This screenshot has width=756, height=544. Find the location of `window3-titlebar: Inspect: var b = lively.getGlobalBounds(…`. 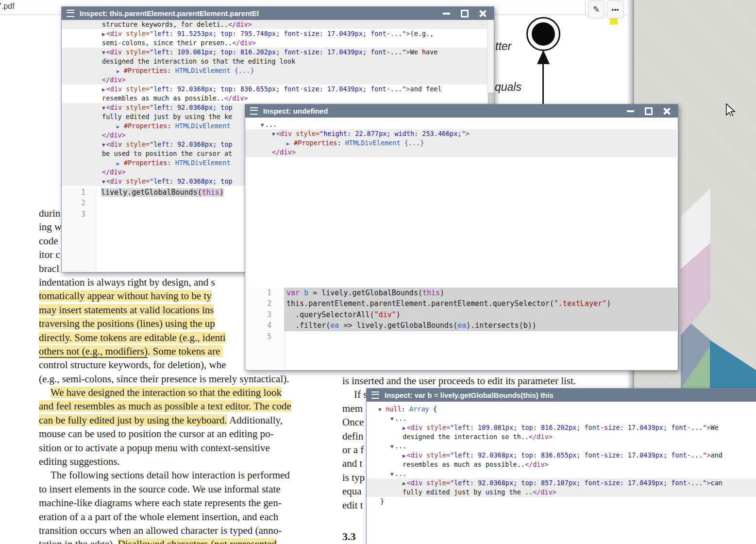

window3-titlebar: Inspect: var b = lively.getGlobalBounds(… is located at coordinates (561, 395).